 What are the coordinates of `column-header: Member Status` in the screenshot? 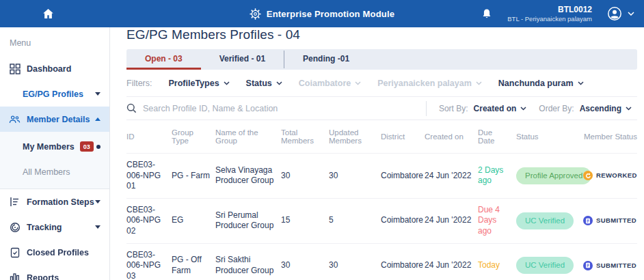 It's located at (610, 137).